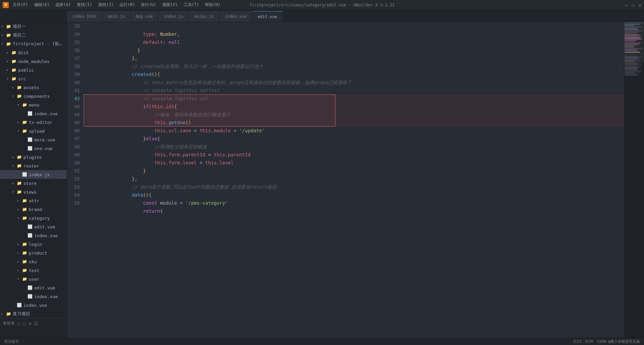 Image resolution: width=644 pixels, height=345 pixels. Describe the element at coordinates (34, 26) in the screenshot. I see `sidebar-item-project1: ▼ 📁 项目一` at that location.